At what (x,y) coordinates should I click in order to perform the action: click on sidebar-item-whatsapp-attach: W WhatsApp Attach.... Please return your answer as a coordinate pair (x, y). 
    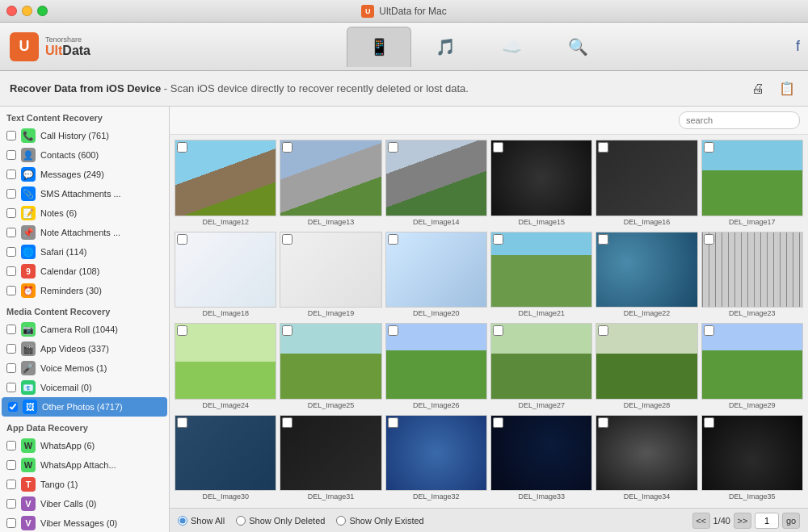
    Looking at the image, I should click on (84, 465).